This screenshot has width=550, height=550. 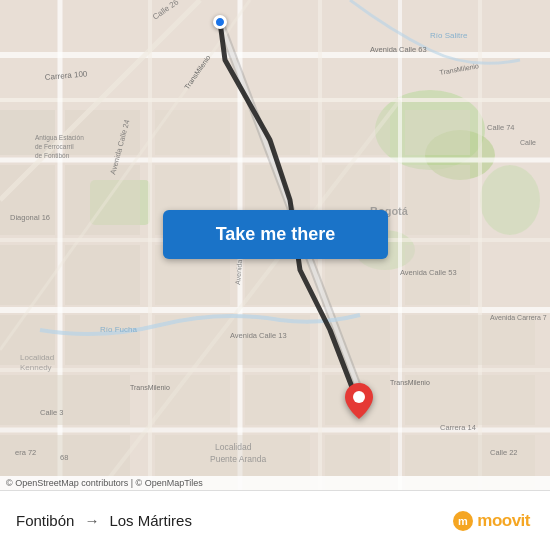 I want to click on svg-text: Kennedy, so click(x=36, y=368).